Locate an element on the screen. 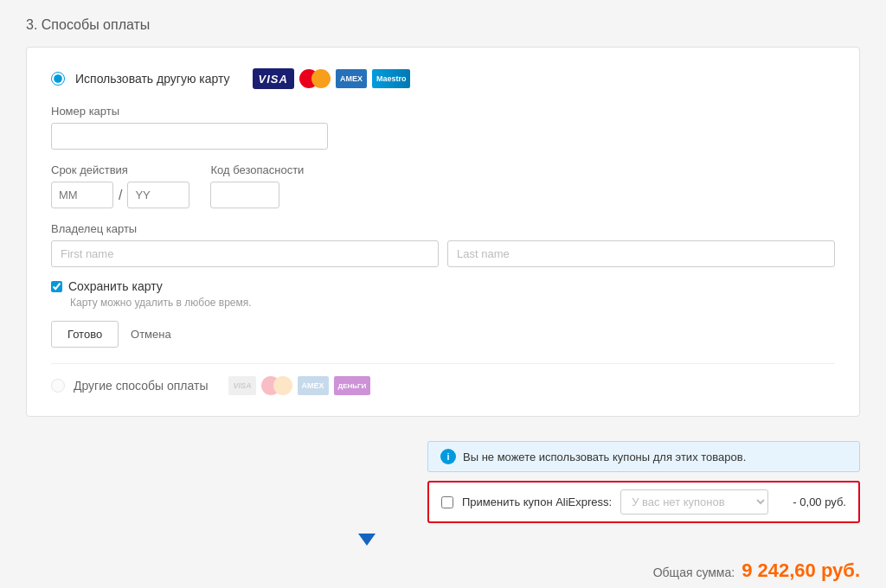 The width and height of the screenshot is (886, 588). cursor-triangle is located at coordinates (367, 540).